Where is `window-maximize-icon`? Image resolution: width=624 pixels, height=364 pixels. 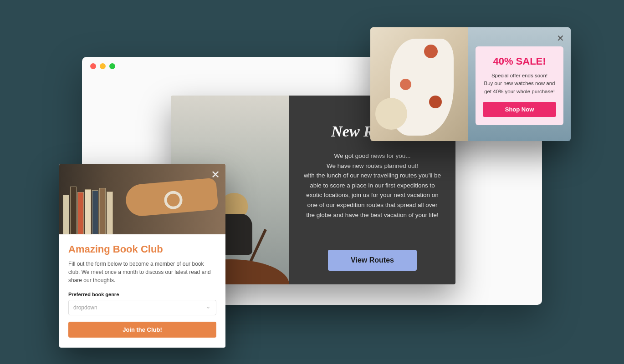 window-maximize-icon is located at coordinates (112, 66).